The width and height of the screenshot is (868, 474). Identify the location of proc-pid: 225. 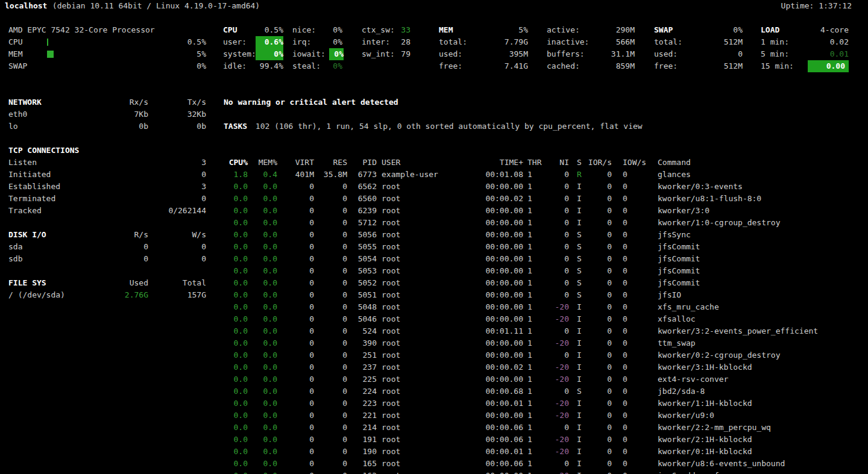
(363, 379).